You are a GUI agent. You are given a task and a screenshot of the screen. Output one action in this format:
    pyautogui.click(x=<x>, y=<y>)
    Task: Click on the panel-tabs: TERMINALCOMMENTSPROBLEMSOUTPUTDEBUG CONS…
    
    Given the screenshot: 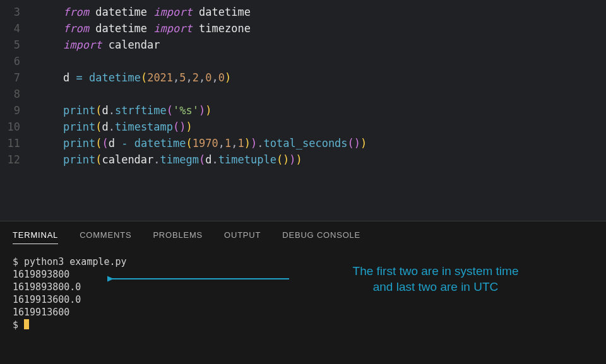 What is the action you would take?
    pyautogui.click(x=303, y=236)
    